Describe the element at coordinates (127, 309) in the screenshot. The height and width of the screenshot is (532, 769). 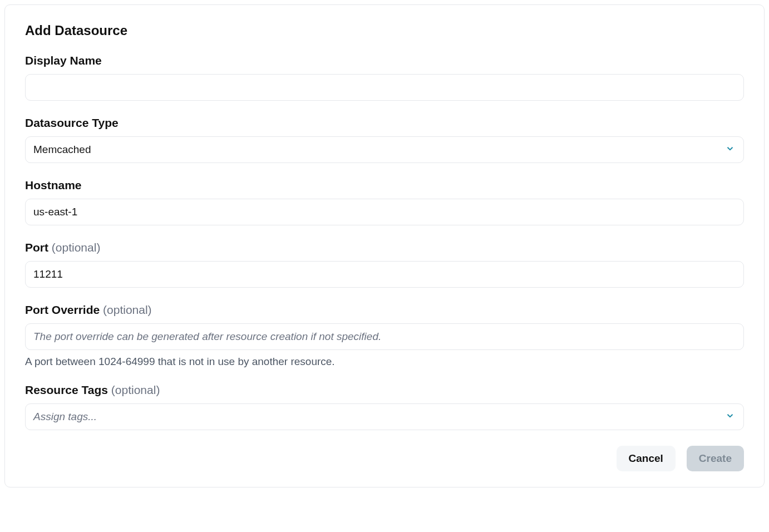
I see `port-override-optional-text: (optional)` at that location.